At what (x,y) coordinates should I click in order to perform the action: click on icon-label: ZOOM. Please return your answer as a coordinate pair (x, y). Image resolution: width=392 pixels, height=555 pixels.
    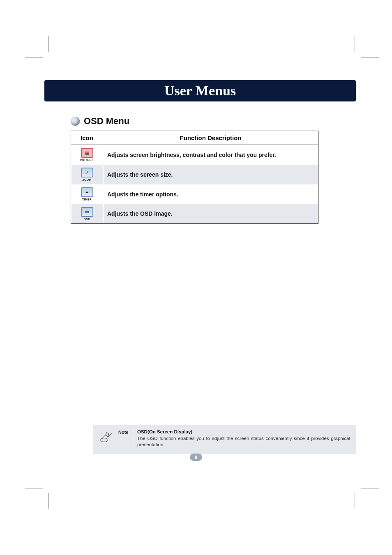
    Looking at the image, I should click on (87, 180).